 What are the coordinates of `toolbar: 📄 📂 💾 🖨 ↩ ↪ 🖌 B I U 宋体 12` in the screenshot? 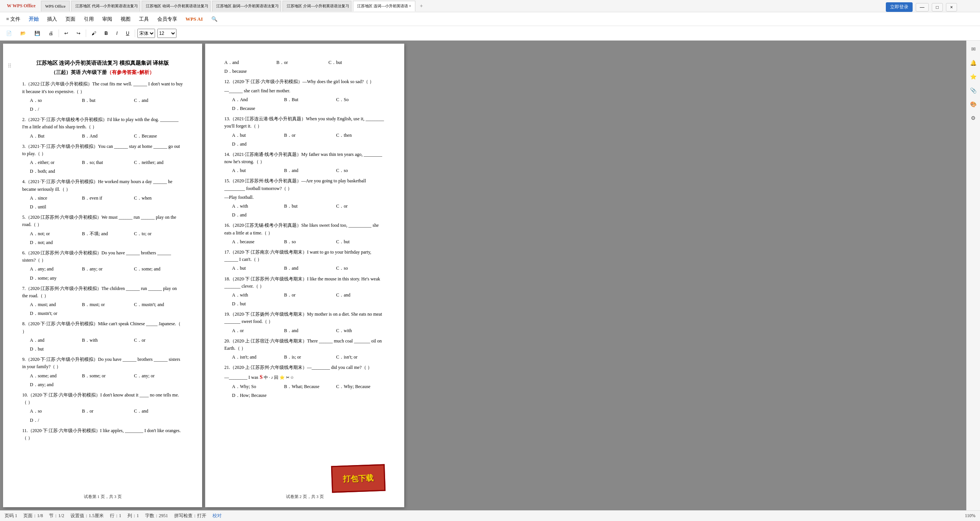 It's located at (490, 33).